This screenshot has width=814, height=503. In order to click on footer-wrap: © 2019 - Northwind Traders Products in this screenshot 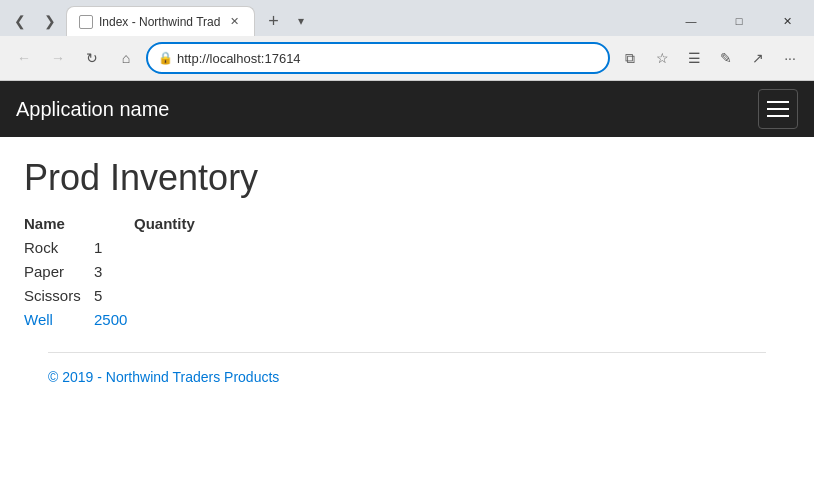, I will do `click(407, 368)`.